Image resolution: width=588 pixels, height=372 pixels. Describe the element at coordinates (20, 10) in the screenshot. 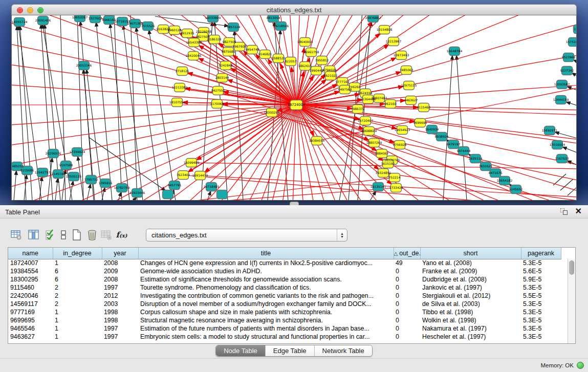

I see `close-window-icon` at that location.